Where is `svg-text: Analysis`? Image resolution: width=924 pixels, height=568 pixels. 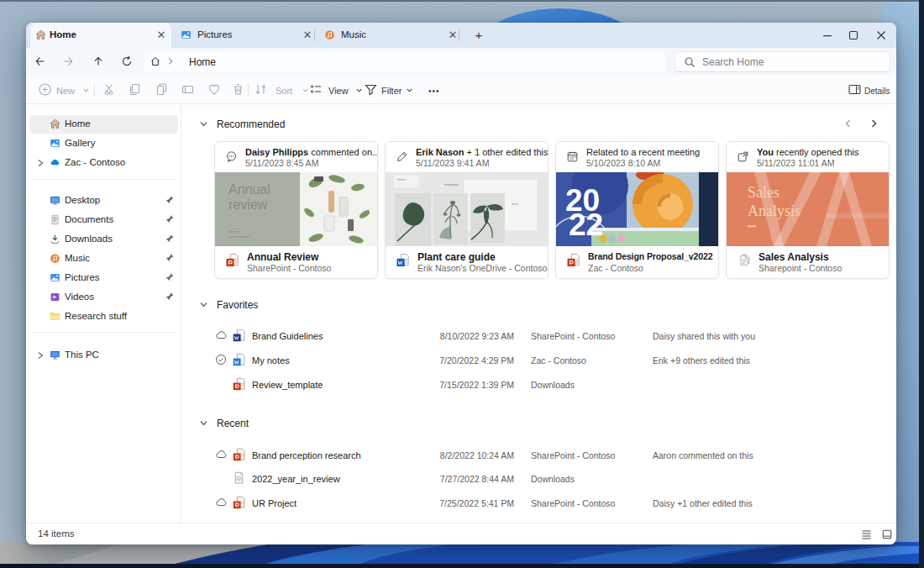
svg-text: Analysis is located at coordinates (774, 211).